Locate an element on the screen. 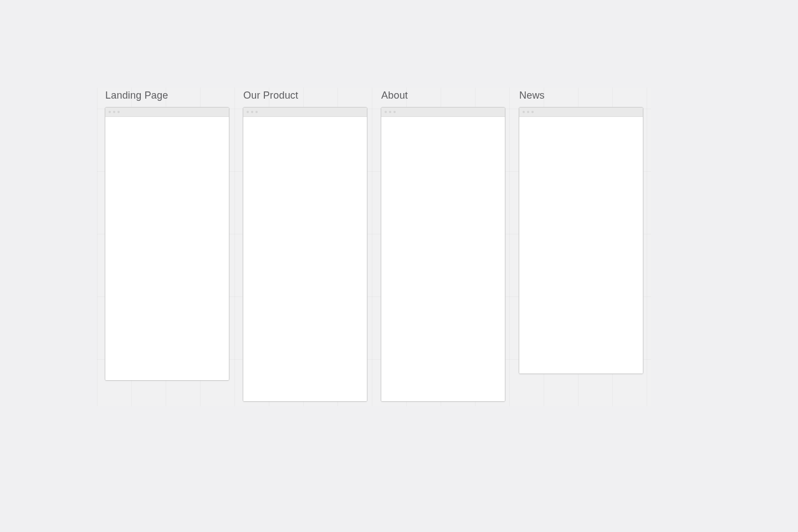 The height and width of the screenshot is (532, 798). panel-title: News is located at coordinates (581, 99).